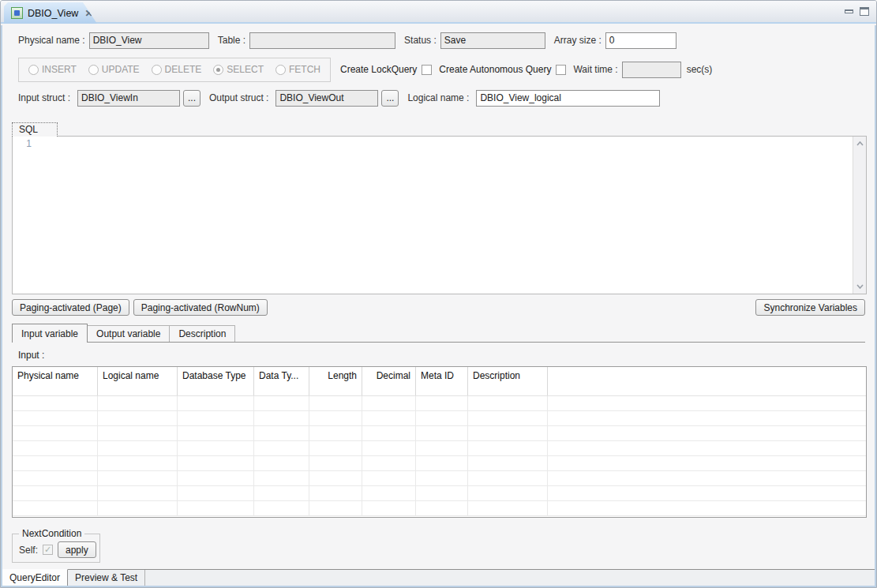  What do you see at coordinates (55, 381) in the screenshot?
I see `col-physical-name: Physical name` at bounding box center [55, 381].